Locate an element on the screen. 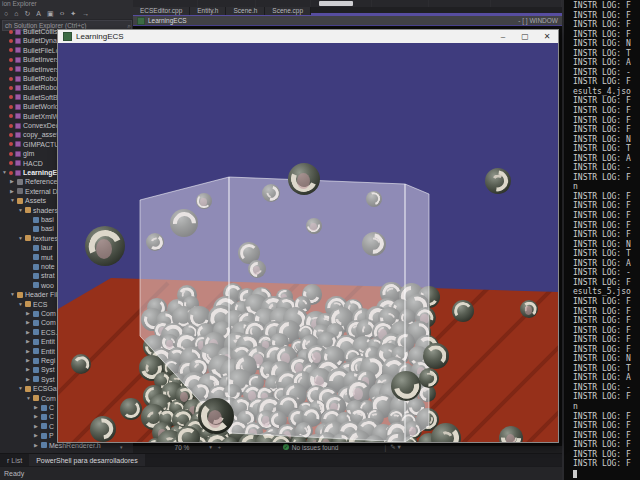  tree-item-gimpactutil: GIMPACTUtil is located at coordinates (33, 144).